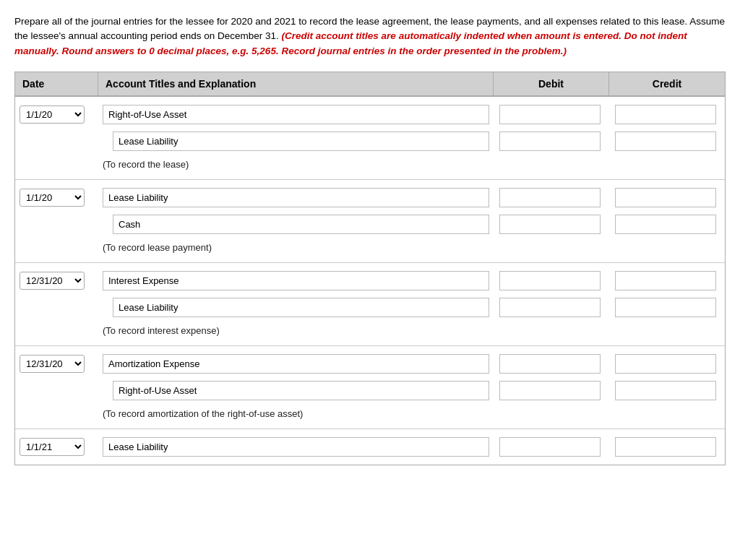  Describe the element at coordinates (370, 331) in the screenshot. I see `entry-note-3: (To record interest expense)` at that location.